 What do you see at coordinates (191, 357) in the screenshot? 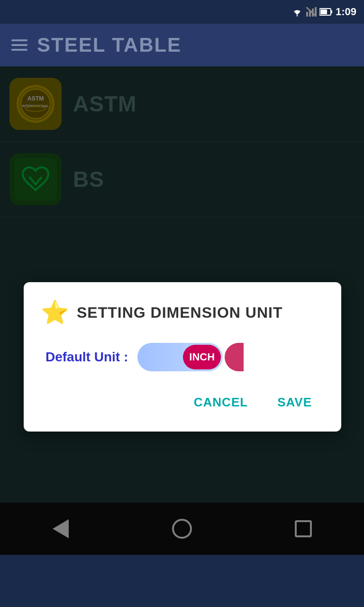
I see `unit-toggle: INCH` at bounding box center [191, 357].